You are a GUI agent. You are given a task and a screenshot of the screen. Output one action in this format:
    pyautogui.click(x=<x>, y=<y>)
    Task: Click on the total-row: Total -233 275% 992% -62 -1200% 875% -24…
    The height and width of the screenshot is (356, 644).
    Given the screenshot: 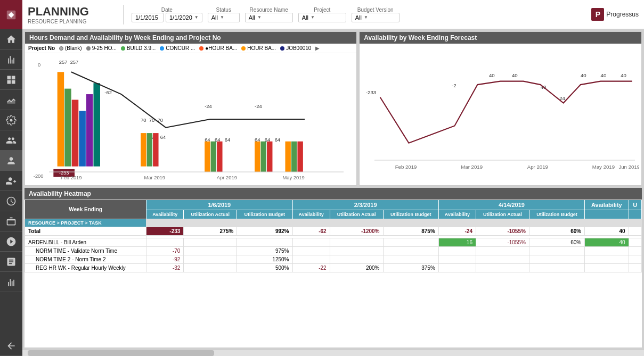 What is the action you would take?
    pyautogui.click(x=333, y=231)
    